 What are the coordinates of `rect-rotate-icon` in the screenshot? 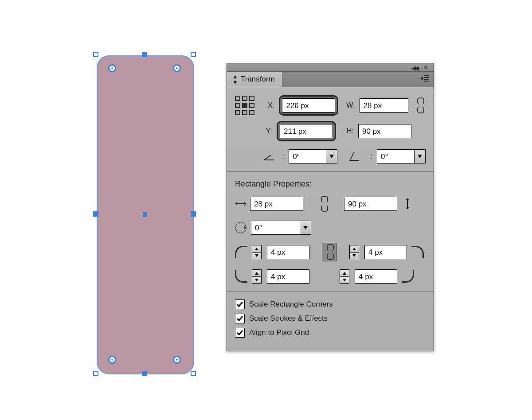 It's located at (241, 228).